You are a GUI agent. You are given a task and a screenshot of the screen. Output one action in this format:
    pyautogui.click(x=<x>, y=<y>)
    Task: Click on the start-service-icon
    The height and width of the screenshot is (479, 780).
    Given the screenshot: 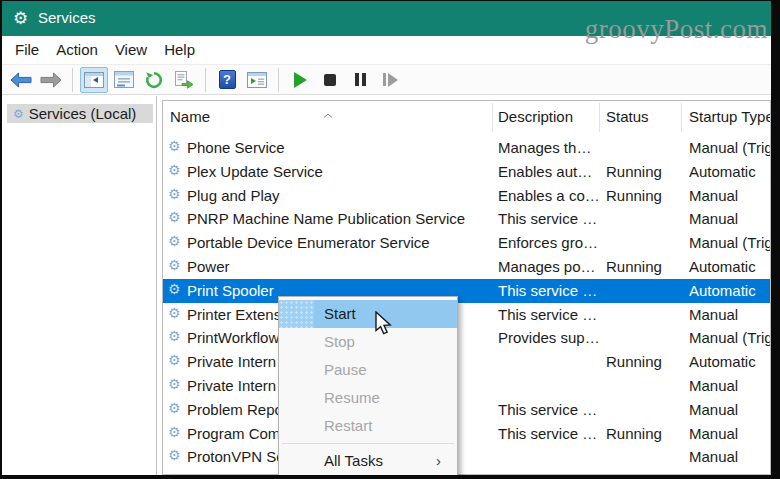 What is the action you would take?
    pyautogui.click(x=300, y=80)
    